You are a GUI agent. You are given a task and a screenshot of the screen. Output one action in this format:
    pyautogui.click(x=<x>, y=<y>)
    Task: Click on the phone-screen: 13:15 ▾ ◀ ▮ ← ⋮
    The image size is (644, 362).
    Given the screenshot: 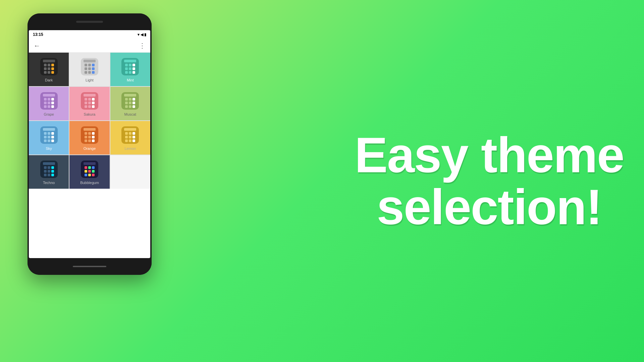 What is the action you would take?
    pyautogui.click(x=90, y=144)
    